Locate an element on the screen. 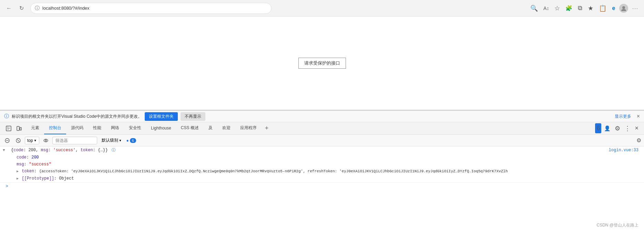  console-first-line-1: ▼ {code: 200, msg: 'success', token: {…}… is located at coordinates (322, 150).